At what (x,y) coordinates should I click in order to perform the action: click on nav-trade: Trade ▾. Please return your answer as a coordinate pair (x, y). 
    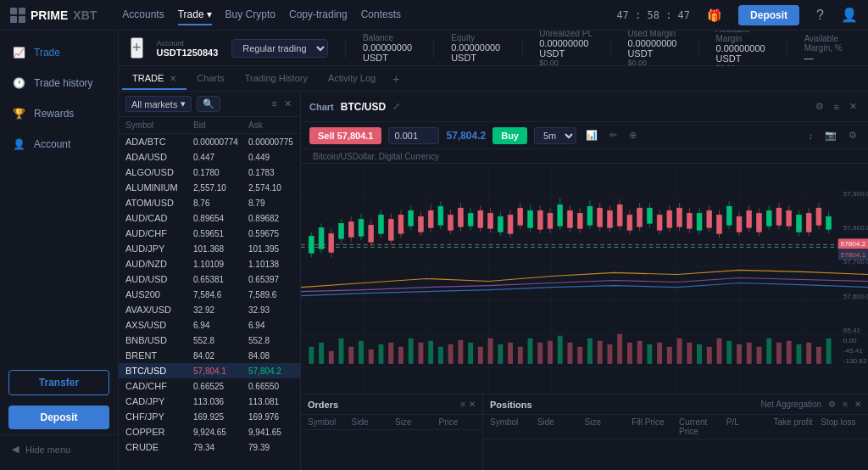
    Looking at the image, I should click on (195, 15).